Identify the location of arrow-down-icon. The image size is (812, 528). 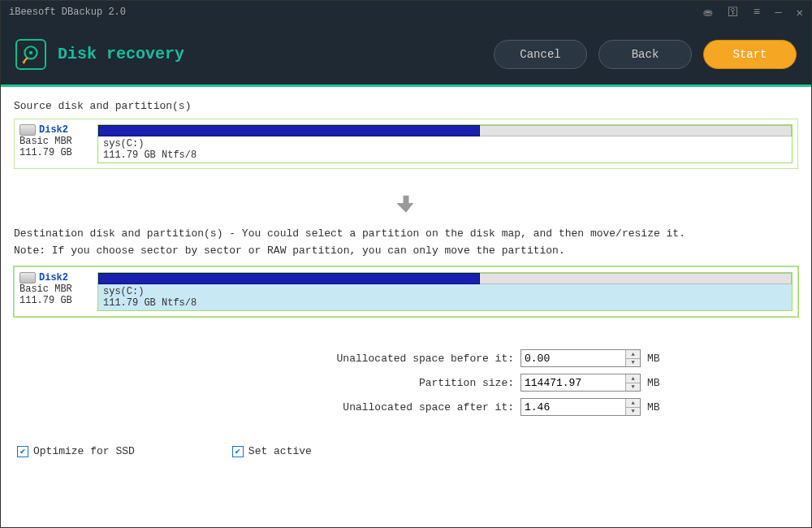
(406, 205).